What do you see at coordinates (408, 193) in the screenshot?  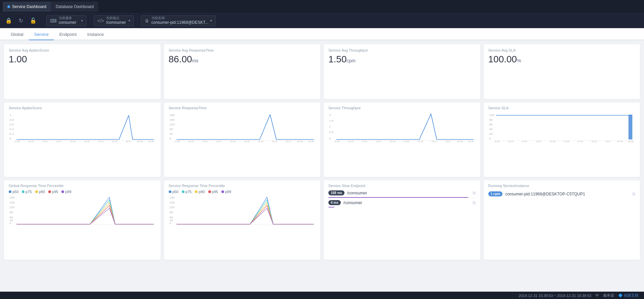 I see `endpoint-name-1: /comsumer` at bounding box center [408, 193].